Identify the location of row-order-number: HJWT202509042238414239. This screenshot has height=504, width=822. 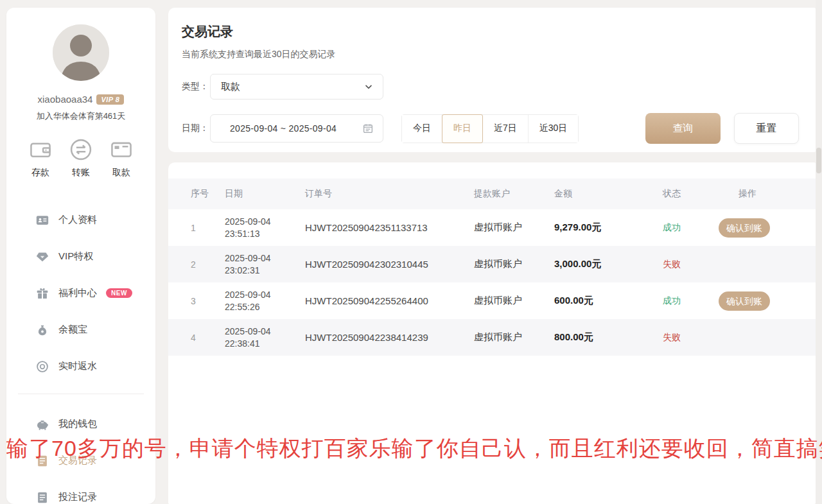
(389, 338).